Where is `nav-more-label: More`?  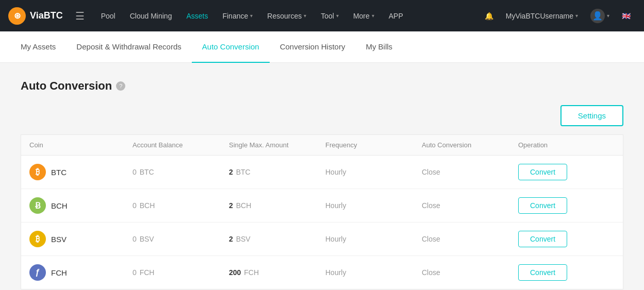 nav-more-label: More is located at coordinates (361, 16).